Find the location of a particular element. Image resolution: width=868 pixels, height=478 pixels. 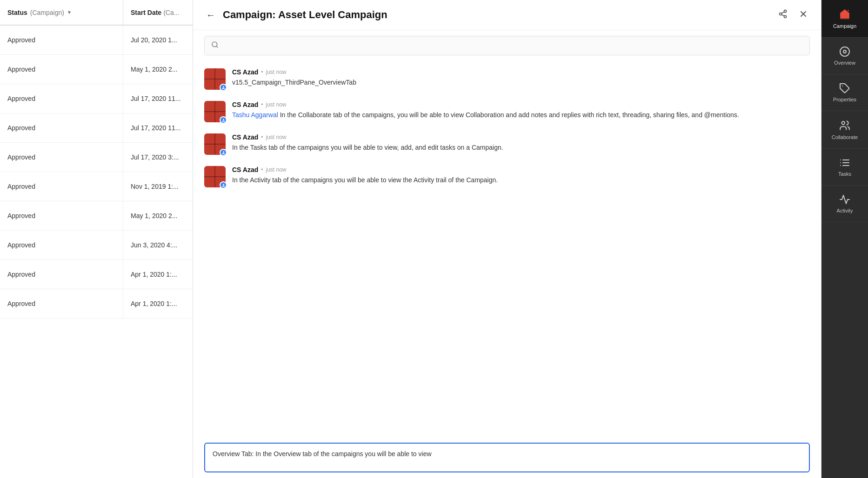

column-status-header: Status (Campaign) ▼ is located at coordinates (61, 12).